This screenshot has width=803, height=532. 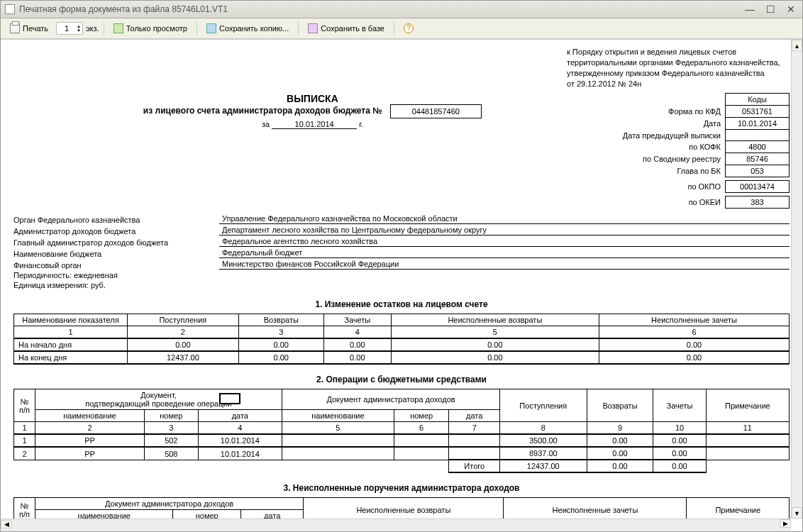 What do you see at coordinates (67, 28) in the screenshot?
I see `copies-input` at bounding box center [67, 28].